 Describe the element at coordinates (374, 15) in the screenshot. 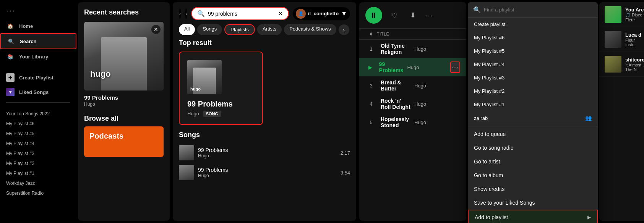

I see `pause-button: ⏸` at that location.